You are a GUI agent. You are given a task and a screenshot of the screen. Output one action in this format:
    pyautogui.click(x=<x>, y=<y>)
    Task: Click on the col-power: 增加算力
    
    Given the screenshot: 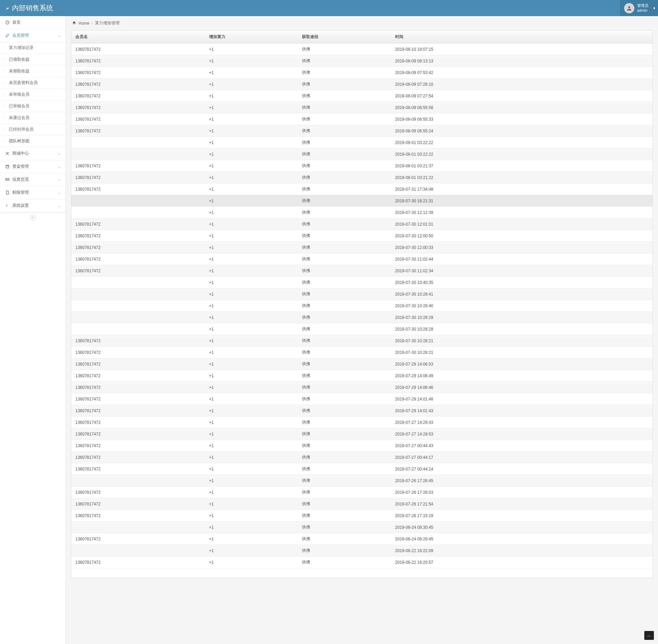 What is the action you would take?
    pyautogui.click(x=252, y=37)
    